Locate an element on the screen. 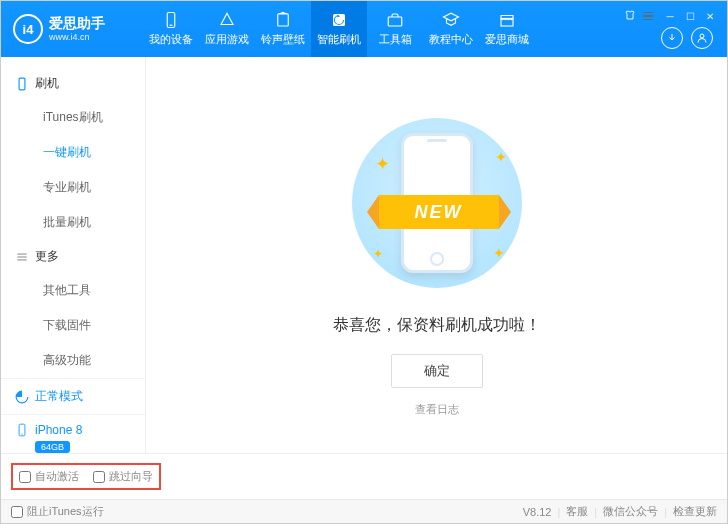 The width and height of the screenshot is (728, 524). skip-guide-checkbox: 跳过向导 is located at coordinates (123, 476).